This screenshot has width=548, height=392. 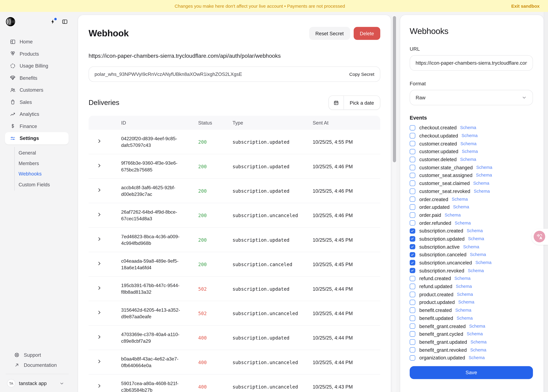 I want to click on copy-secret-button: Copy Secret, so click(x=362, y=74).